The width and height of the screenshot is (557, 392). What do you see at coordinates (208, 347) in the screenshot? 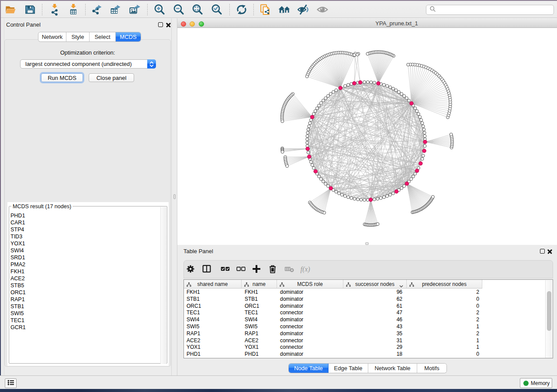
I see `cell-shared-name: YOX1` at bounding box center [208, 347].